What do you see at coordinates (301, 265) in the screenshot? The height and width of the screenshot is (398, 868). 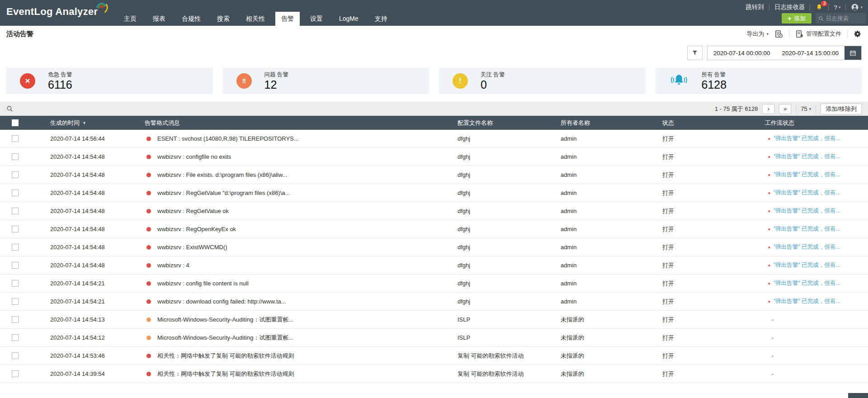 I see `cell-alert-message: wwbizsrv : 4` at bounding box center [301, 265].